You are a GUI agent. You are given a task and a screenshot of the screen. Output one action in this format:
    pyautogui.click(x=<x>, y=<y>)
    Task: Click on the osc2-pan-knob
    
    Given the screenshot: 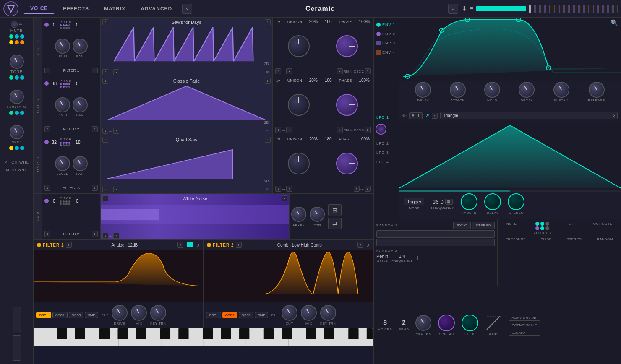 What is the action you would take?
    pyautogui.click(x=80, y=105)
    